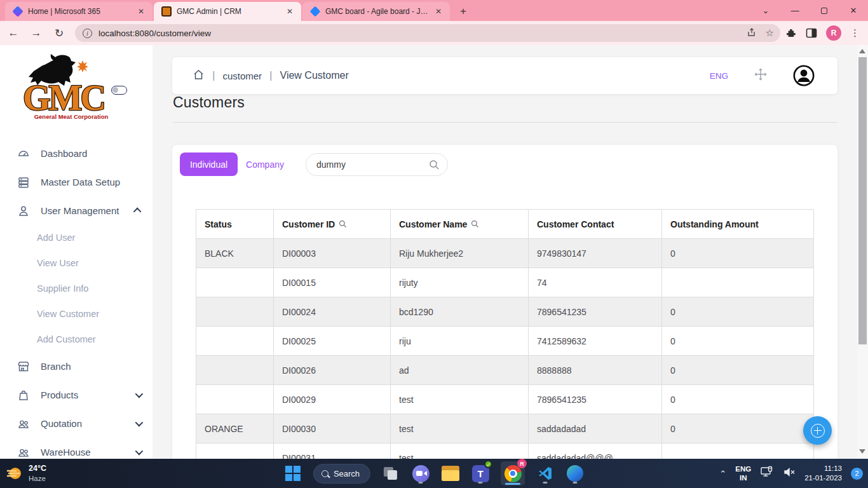 The height and width of the screenshot is (488, 868). I want to click on sidebar-item-view-user: View User, so click(76, 263).